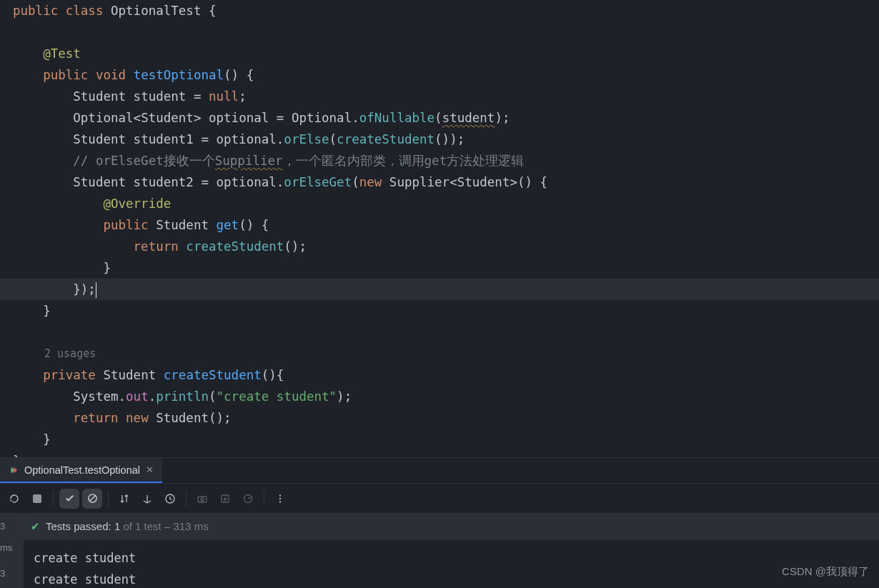 The height and width of the screenshot is (588, 879). Describe the element at coordinates (440, 470) in the screenshot. I see `run-tabstrip: OptionalTest.testOptional ✕` at that location.